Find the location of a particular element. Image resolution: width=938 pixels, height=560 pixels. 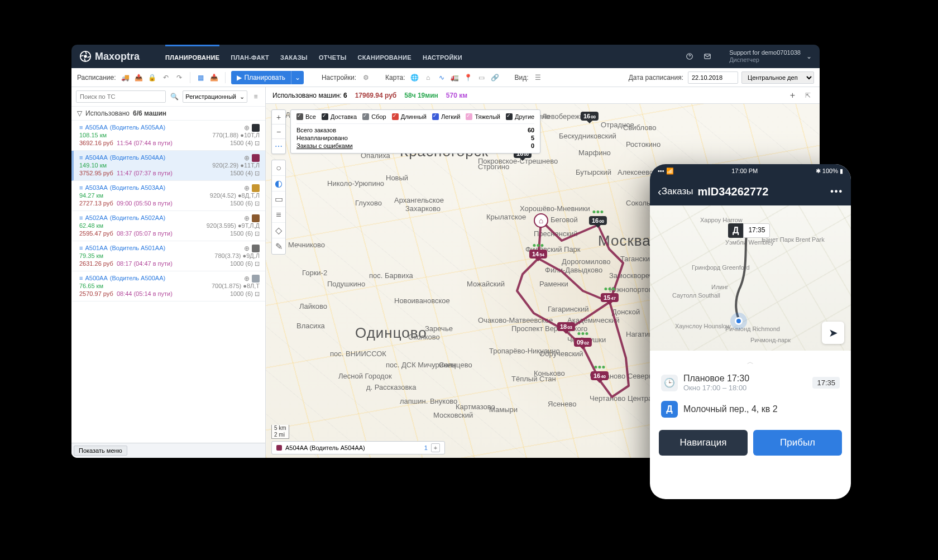

schedule-label: Расписание: is located at coordinates (97, 78).